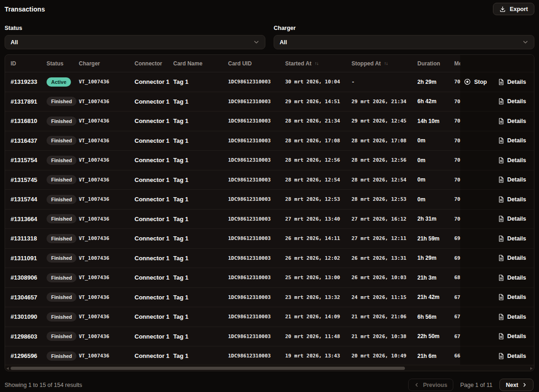  Describe the element at coordinates (471, 385) in the screenshot. I see `pagination: Previous Page 1 of 11 Next` at that location.